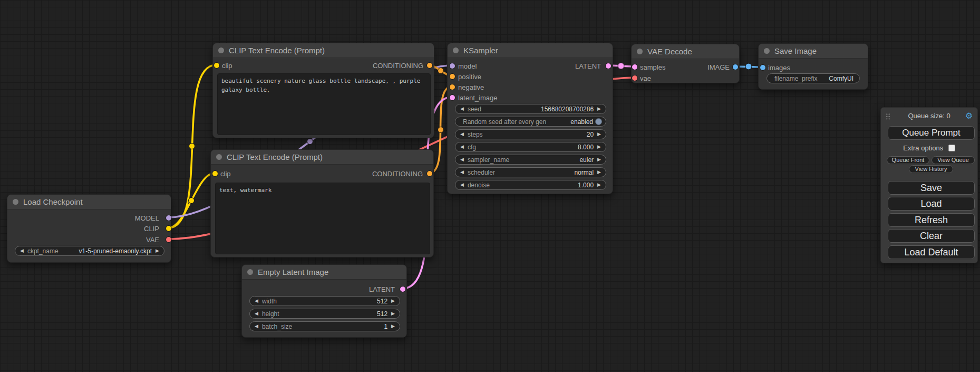 The height and width of the screenshot is (372, 980). I want to click on widget-value: v1-5-pruned-emaonly.ckpt, so click(116, 251).